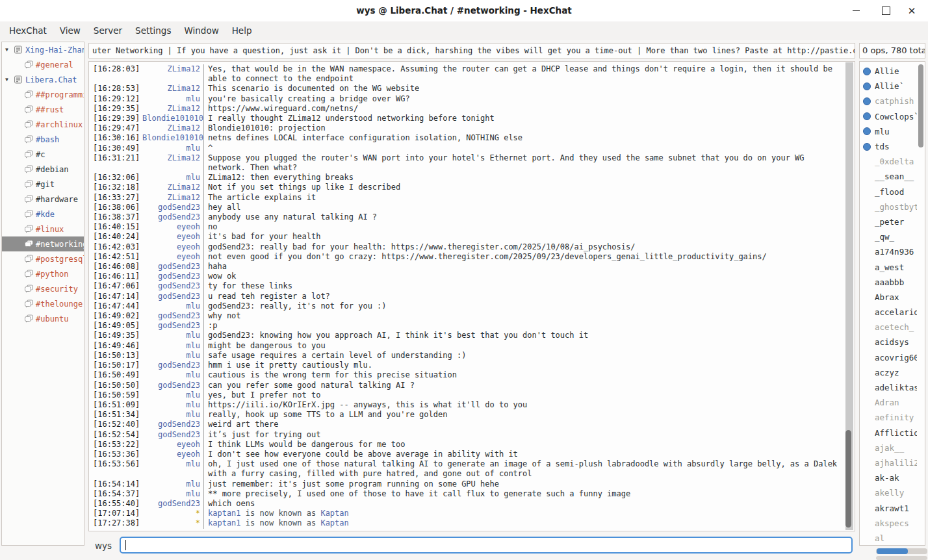 The height and width of the screenshot is (560, 928). I want to click on sidebar-item-ubuntu: #ubuntu, so click(43, 318).